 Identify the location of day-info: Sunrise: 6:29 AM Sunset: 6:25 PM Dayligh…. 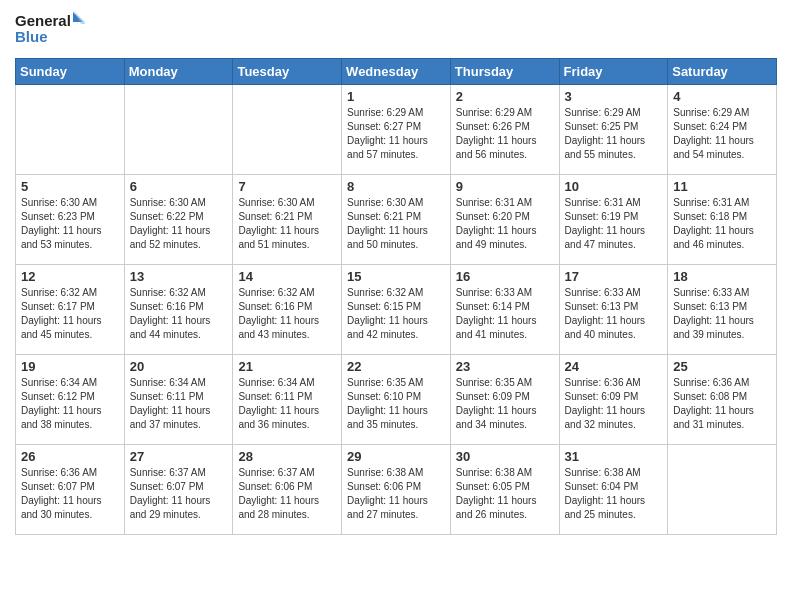
(614, 134).